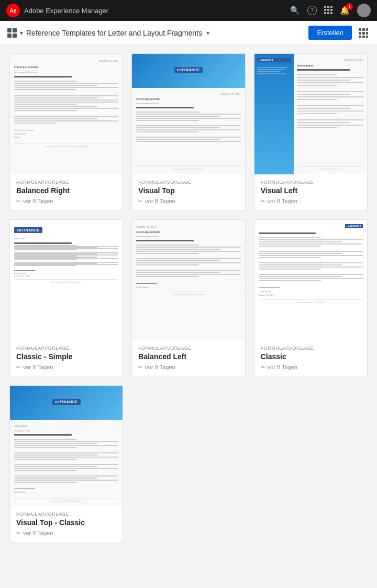 The width and height of the screenshot is (377, 588). What do you see at coordinates (66, 61) in the screenshot?
I see `balanced-right-header: January 15, 2017` at bounding box center [66, 61].